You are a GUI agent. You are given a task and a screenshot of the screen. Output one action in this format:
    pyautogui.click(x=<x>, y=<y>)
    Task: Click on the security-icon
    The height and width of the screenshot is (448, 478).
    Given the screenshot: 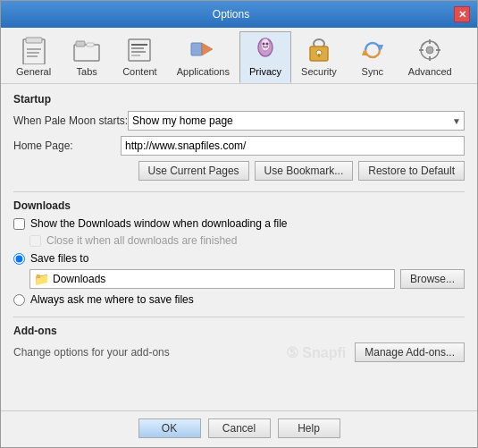 What is the action you would take?
    pyautogui.click(x=319, y=50)
    